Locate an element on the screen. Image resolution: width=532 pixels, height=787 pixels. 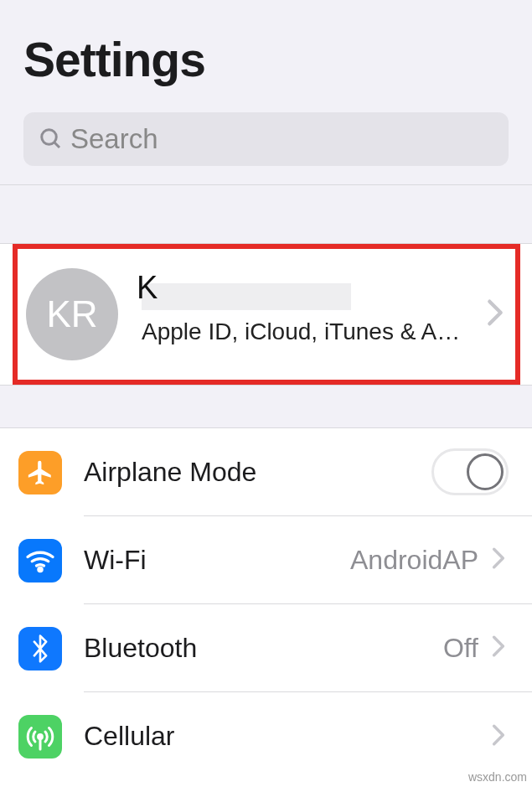
avatar: KR is located at coordinates (72, 314).